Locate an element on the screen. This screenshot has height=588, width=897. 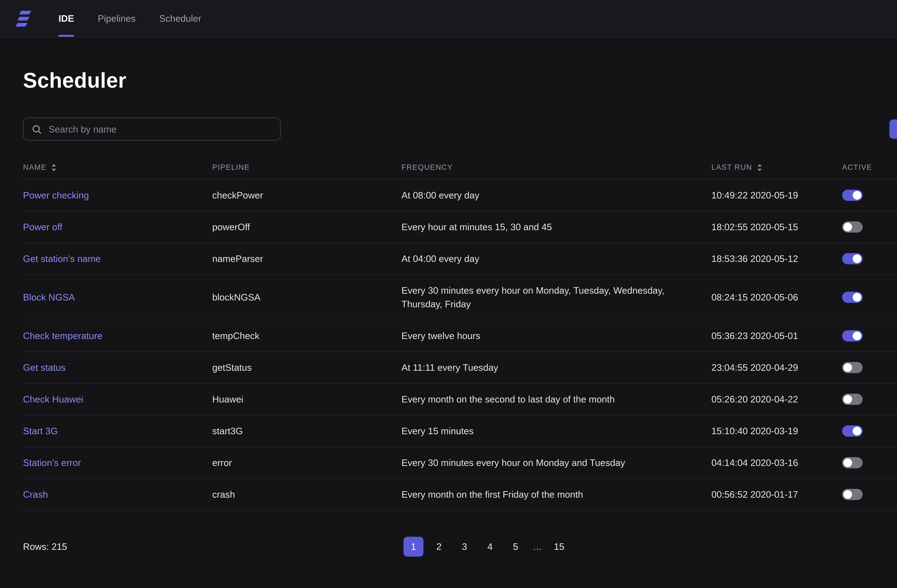
pipeline-cell: crash is located at coordinates (307, 494).